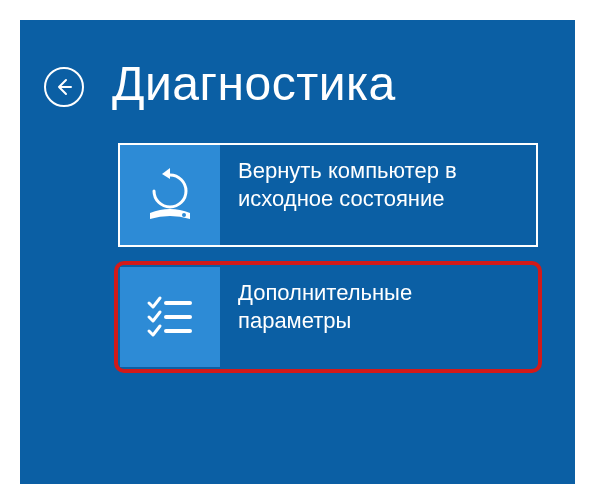 Image resolution: width=595 pixels, height=504 pixels. Describe the element at coordinates (170, 195) in the screenshot. I see `reset-icon` at that location.